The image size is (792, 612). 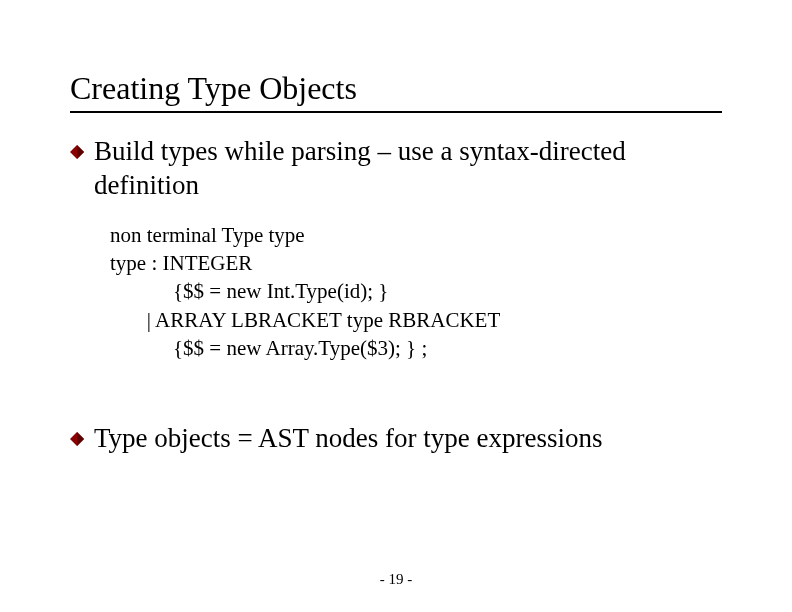 What do you see at coordinates (396, 92) in the screenshot?
I see `slide-title: Creating Type Objects` at bounding box center [396, 92].